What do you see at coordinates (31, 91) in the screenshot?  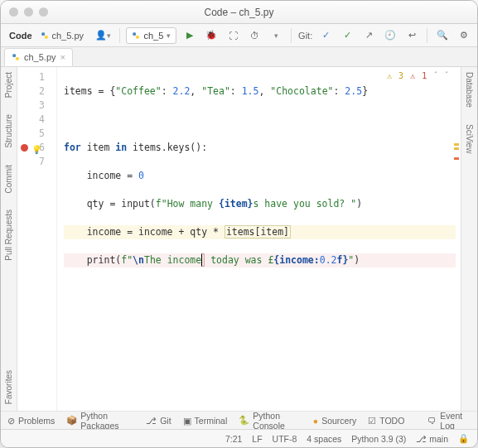 I see `line-number: 2` at bounding box center [31, 91].